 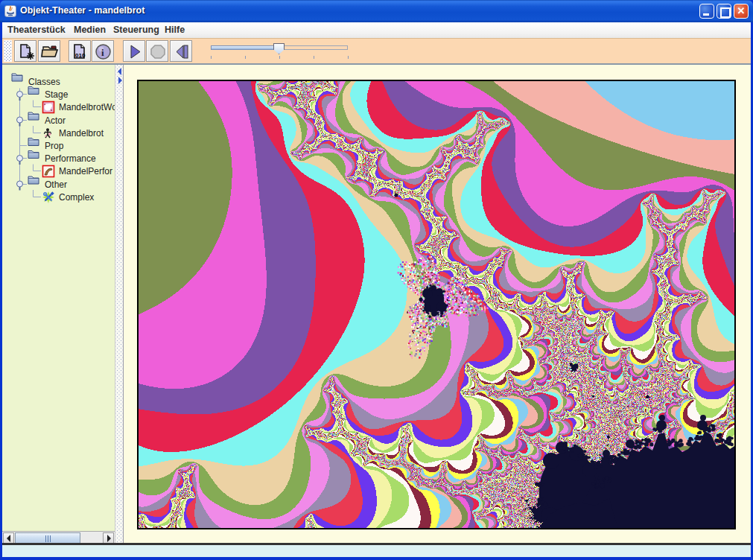 What do you see at coordinates (80, 55) in the screenshot?
I see `svg-text: 010` at bounding box center [80, 55].